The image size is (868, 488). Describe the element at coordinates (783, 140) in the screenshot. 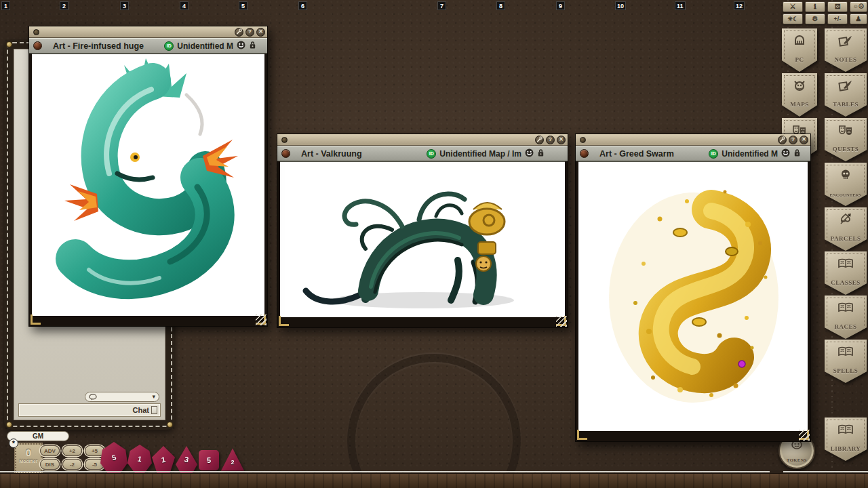

I see `wrench-icon` at that location.